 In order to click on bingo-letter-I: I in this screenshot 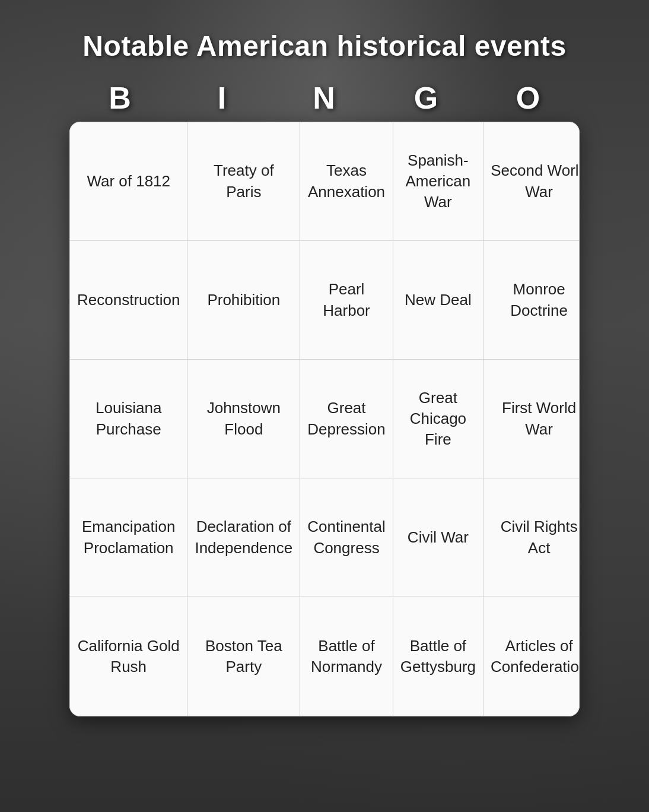, I will do `click(222, 98)`.